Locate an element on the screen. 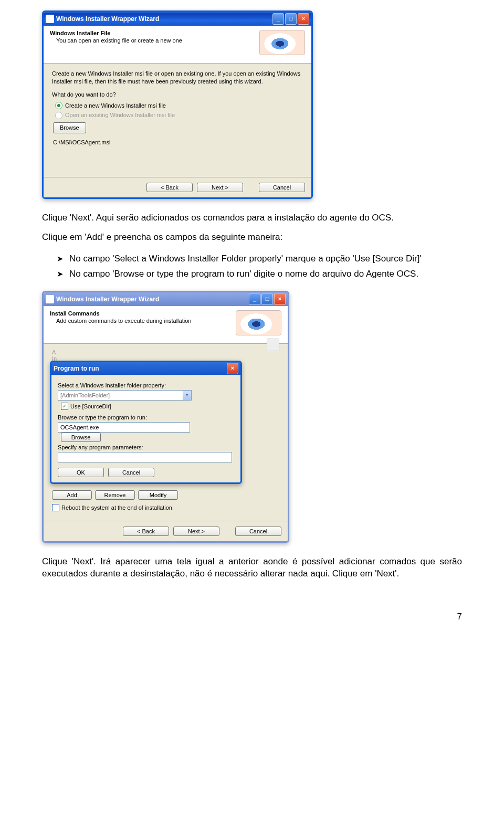 The image size is (504, 831). paragraph-1: Clique 'Next'. Aqui serão adicionados os… is located at coordinates (252, 218).